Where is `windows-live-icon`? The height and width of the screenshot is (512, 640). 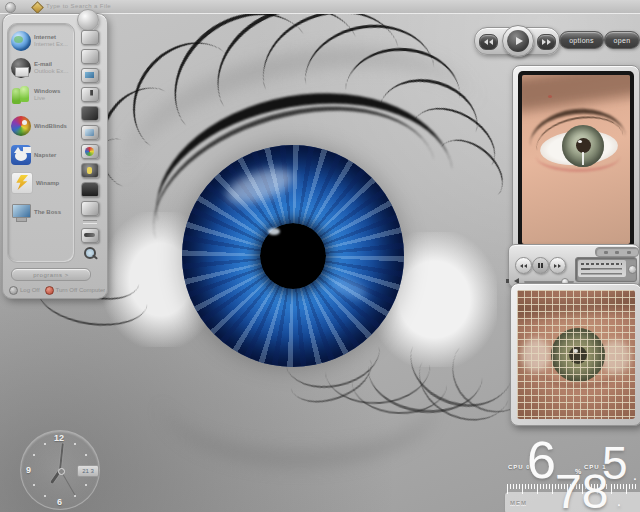
windows-live-icon is located at coordinates (21, 95).